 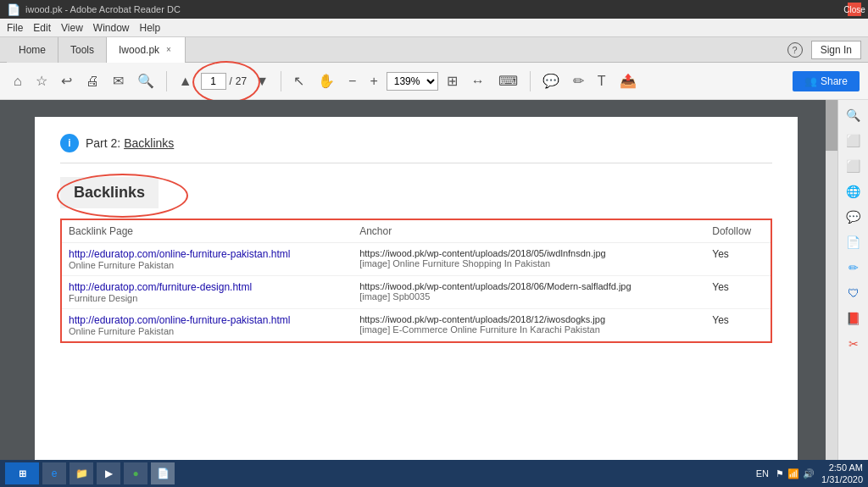 I want to click on zoom-in-button: +, so click(x=373, y=81).